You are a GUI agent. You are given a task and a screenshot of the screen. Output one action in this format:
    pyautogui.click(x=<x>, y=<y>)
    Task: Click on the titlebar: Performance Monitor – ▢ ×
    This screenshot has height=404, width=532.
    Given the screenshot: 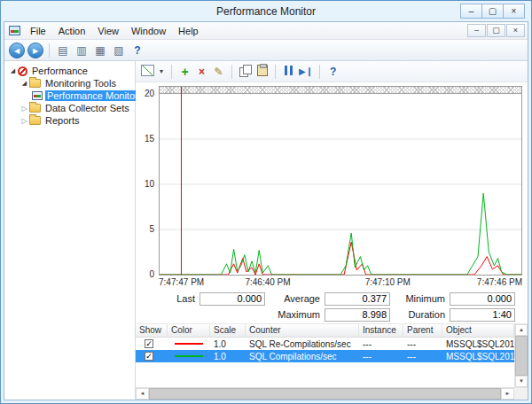 What is the action you would take?
    pyautogui.click(x=266, y=11)
    